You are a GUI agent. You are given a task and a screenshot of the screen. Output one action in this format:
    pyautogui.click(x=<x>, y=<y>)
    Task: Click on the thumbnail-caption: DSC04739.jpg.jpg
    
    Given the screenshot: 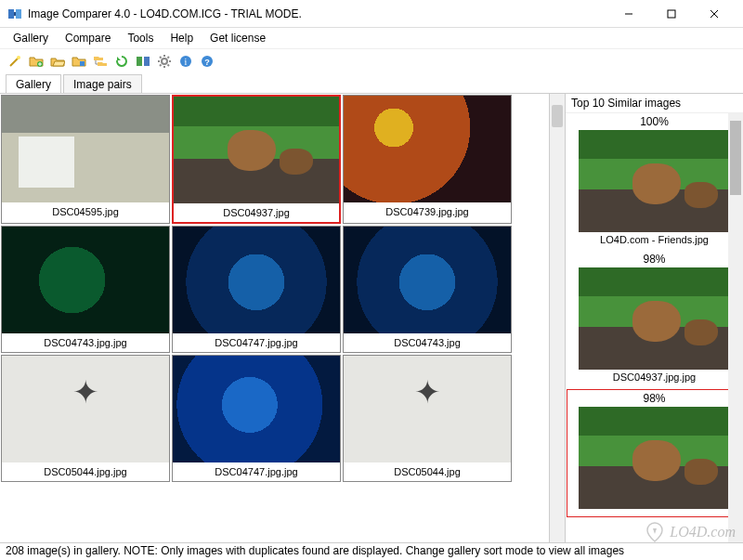 What is the action you would take?
    pyautogui.click(x=427, y=212)
    